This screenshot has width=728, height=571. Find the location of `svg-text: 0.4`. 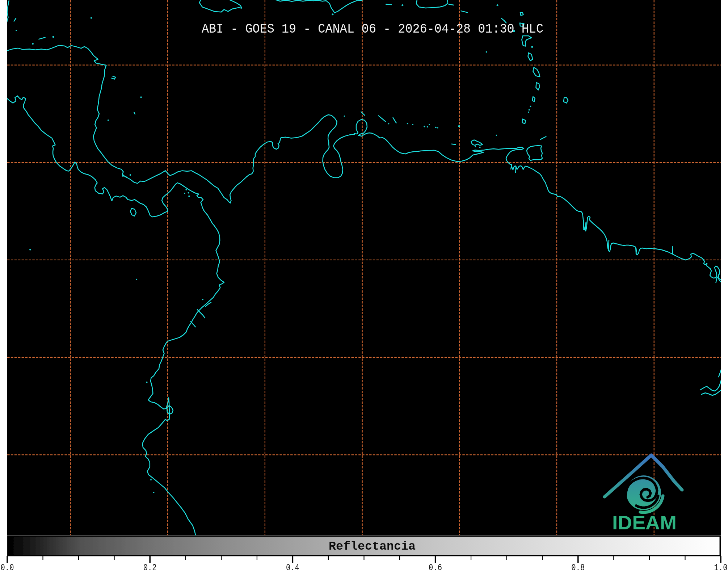

svg-text: 0.4 is located at coordinates (293, 567).